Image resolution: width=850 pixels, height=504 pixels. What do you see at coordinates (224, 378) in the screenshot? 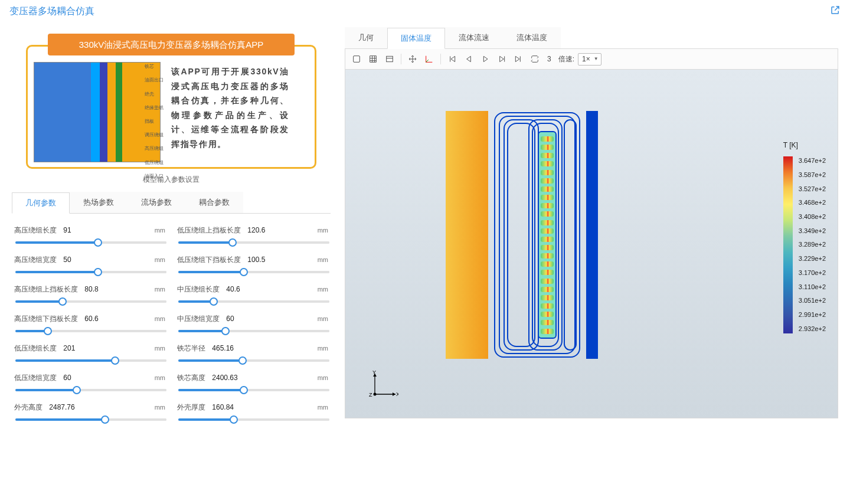
I see `param-value: 2400.63` at bounding box center [224, 378].